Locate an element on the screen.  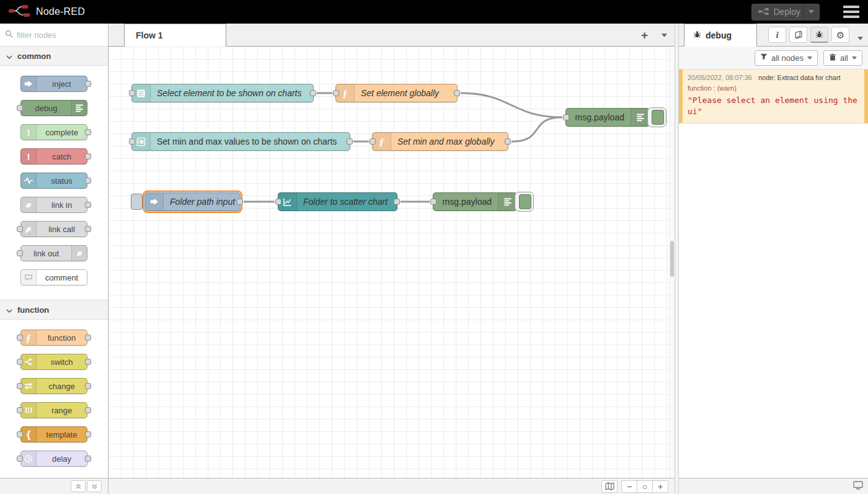
palette-node-link-call: link call is located at coordinates (54, 229).